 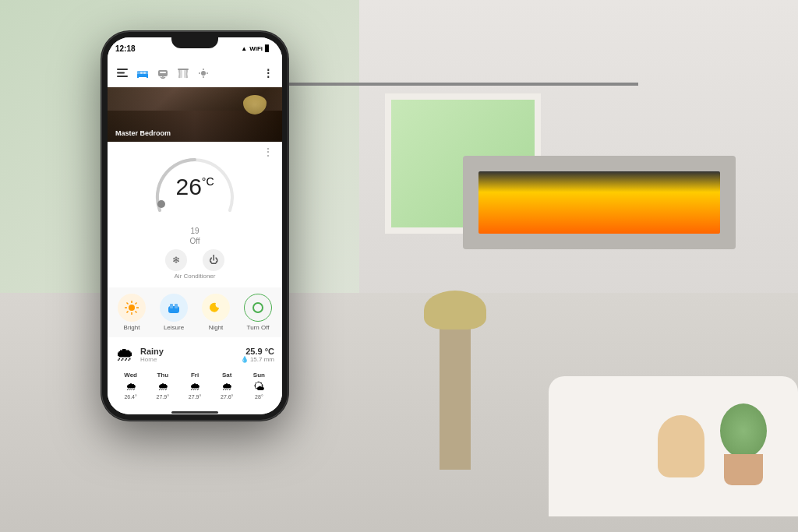 What do you see at coordinates (125, 48) in the screenshot?
I see `status-time: 12:18` at bounding box center [125, 48].